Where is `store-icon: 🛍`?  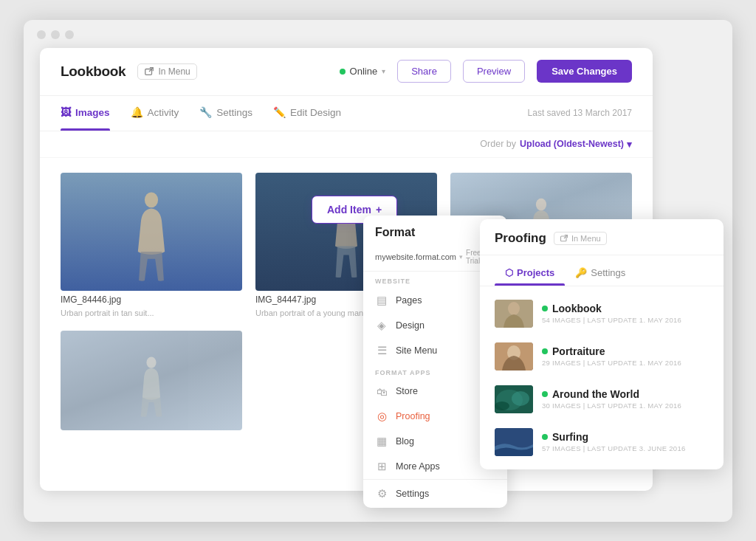 store-icon: 🛍 is located at coordinates (382, 391).